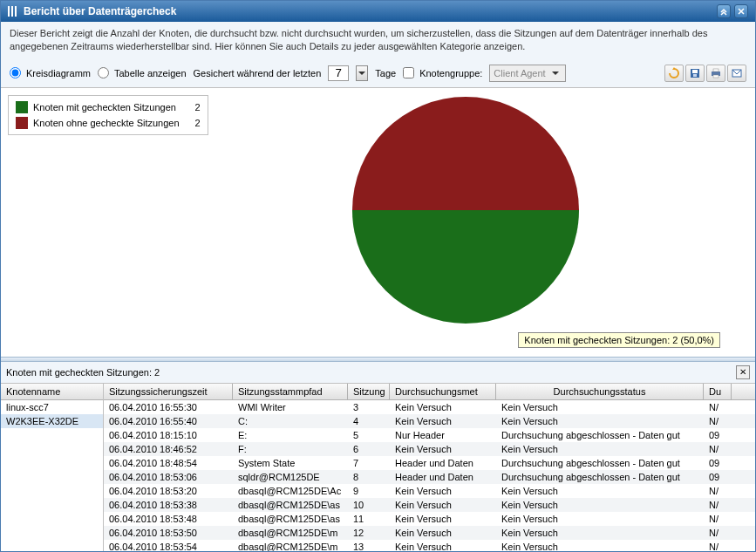 This screenshot has width=756, height=552. I want to click on table-cell: 06.04.2010 18:53:54, so click(168, 546).